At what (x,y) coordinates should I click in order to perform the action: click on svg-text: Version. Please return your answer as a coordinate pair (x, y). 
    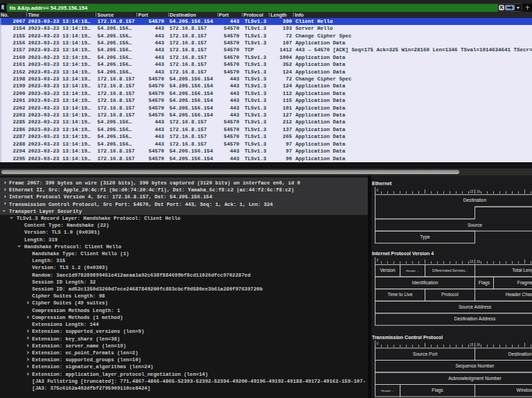
    Looking at the image, I should click on (388, 270).